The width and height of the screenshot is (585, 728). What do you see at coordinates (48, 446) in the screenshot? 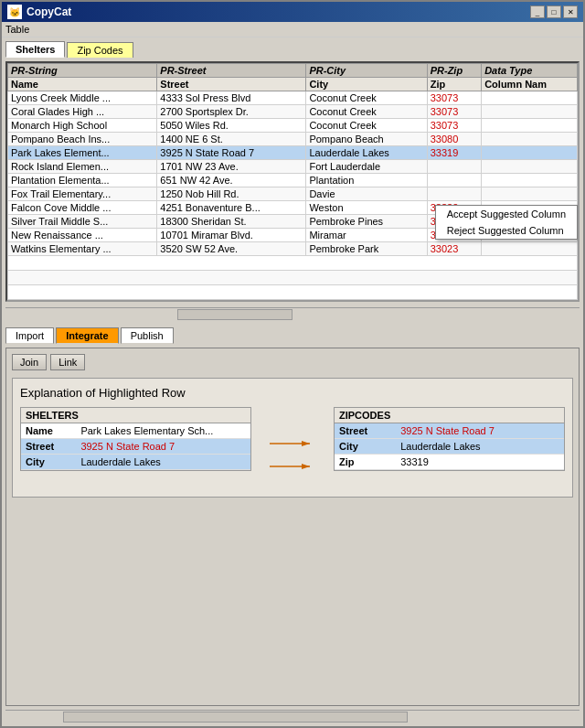
I see `shelters-field-street: Street` at bounding box center [48, 446].